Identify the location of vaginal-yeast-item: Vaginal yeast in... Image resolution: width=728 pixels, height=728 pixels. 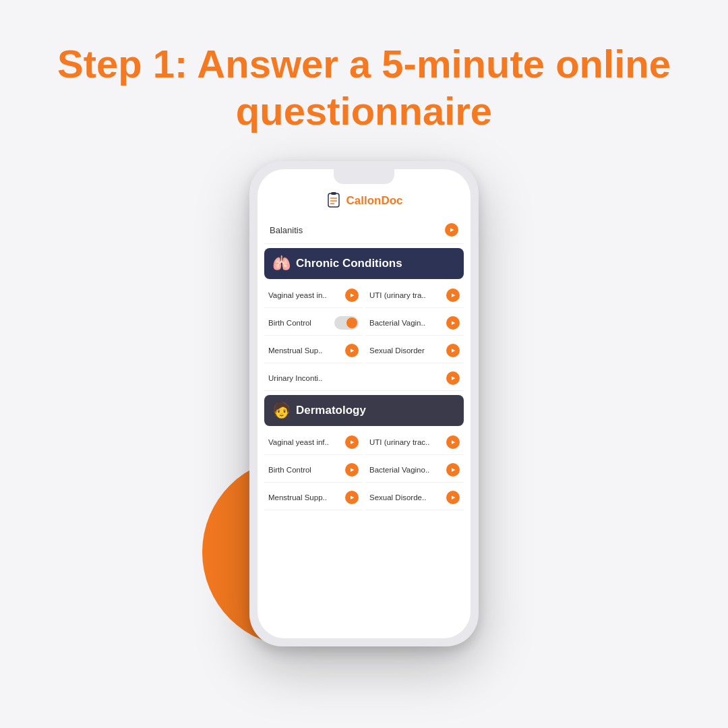
(313, 295).